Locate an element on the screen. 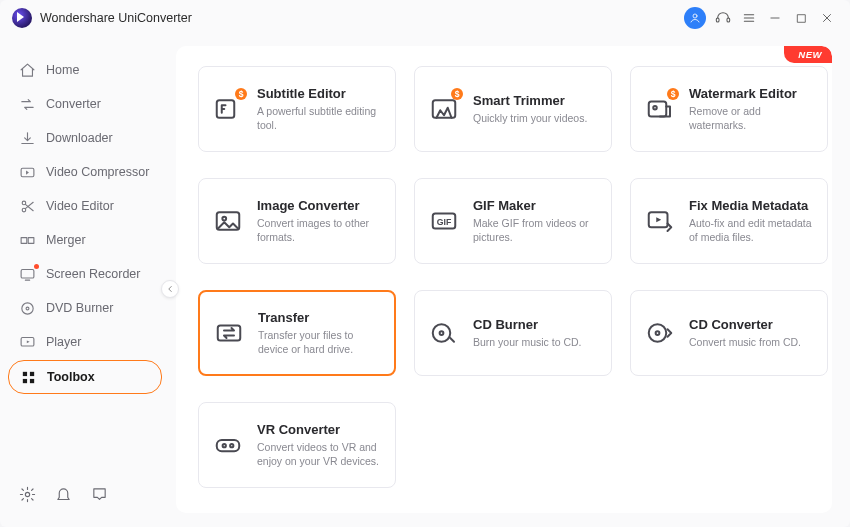 Image resolution: width=850 pixels, height=527 pixels. tool-card-smart-trimmer: $ Smart Trimmer Quickly trim your videos… is located at coordinates (513, 109).